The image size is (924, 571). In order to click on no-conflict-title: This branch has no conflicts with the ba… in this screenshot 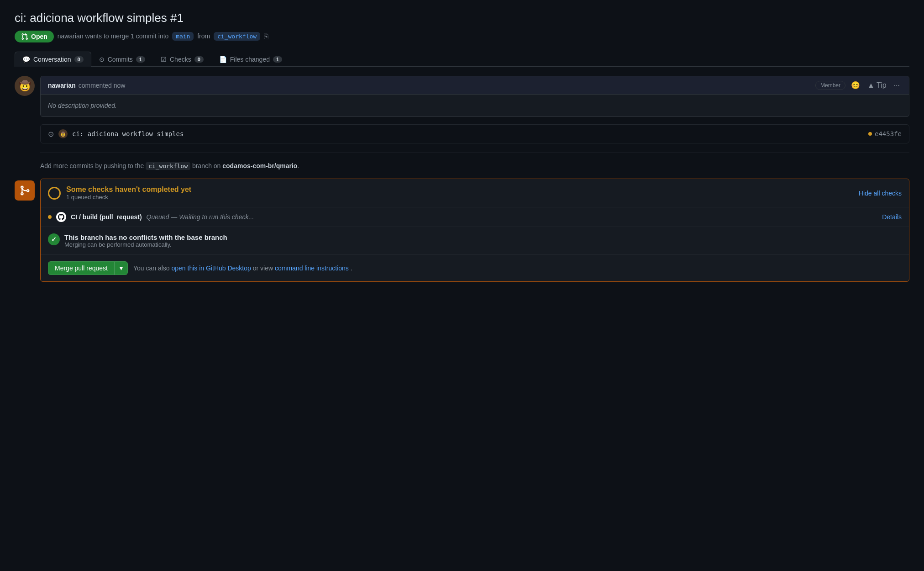, I will do `click(146, 238)`.